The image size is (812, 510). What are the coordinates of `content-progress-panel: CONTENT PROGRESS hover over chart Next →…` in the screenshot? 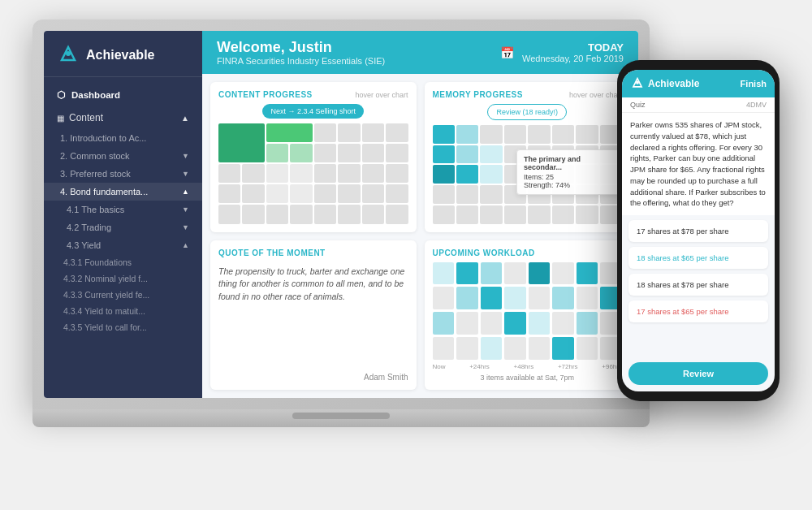 It's located at (313, 158).